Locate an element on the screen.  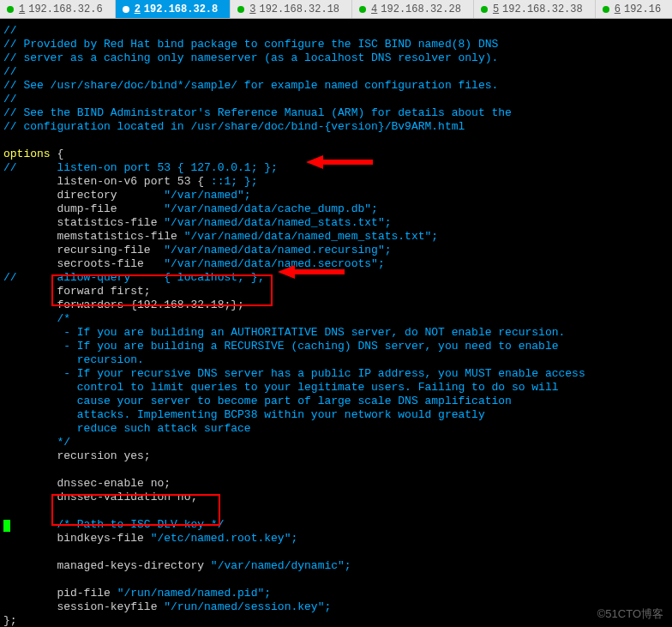
code-line: - If you are building a RECURSIVE (cachi… is located at coordinates (336, 347).